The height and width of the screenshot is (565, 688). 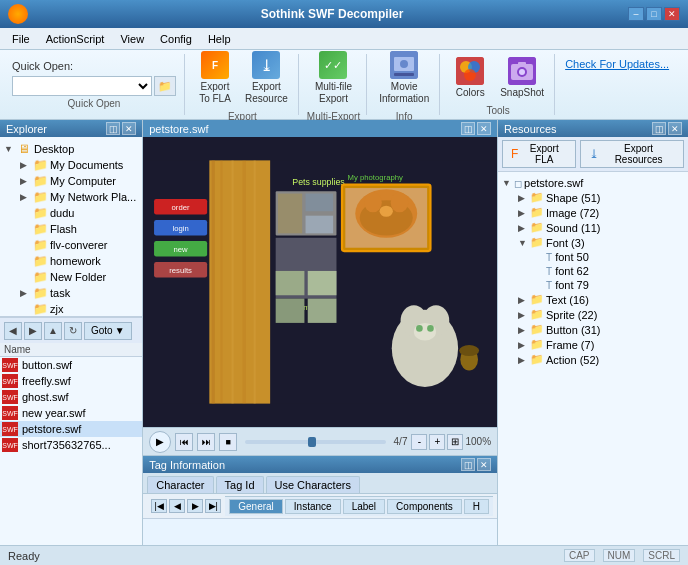 I want to click on res-item-sound: ▶ 📁 Sound (11), so click(x=593, y=228).